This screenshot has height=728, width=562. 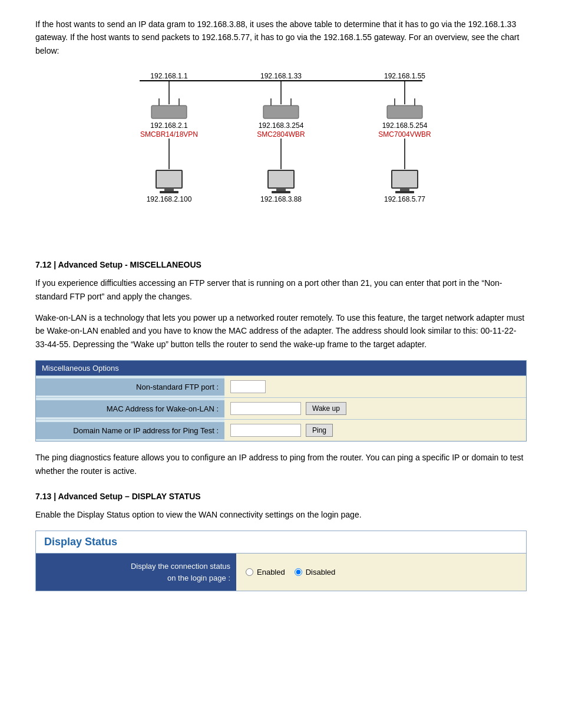 I want to click on svg-text: 192.168.1.33, so click(x=281, y=76).